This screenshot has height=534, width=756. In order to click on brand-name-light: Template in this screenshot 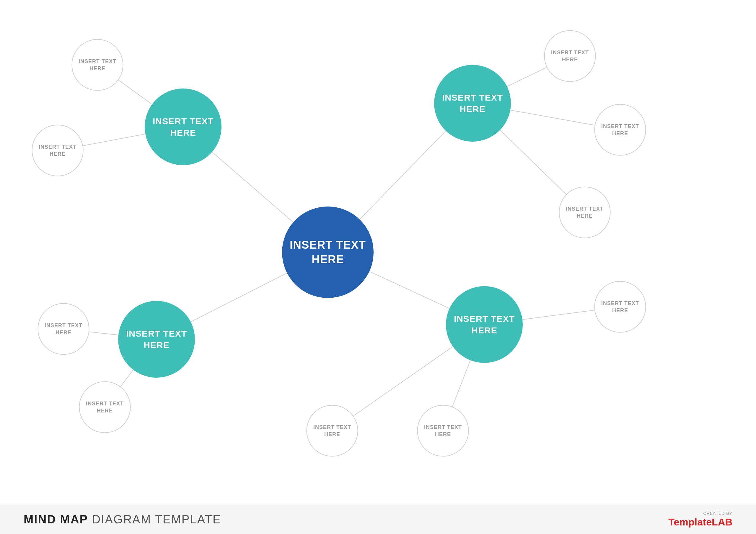, I will do `click(690, 522)`.